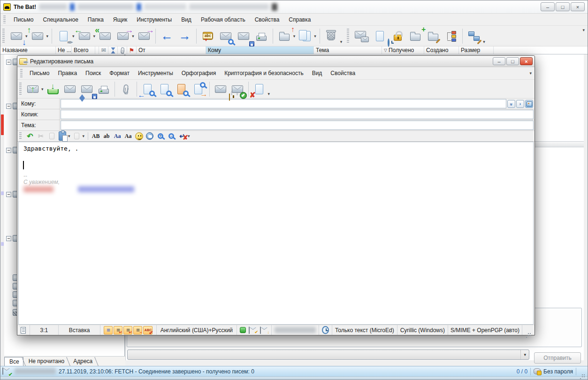 This screenshot has height=380, width=588. I want to click on copy-button, so click(52, 136).